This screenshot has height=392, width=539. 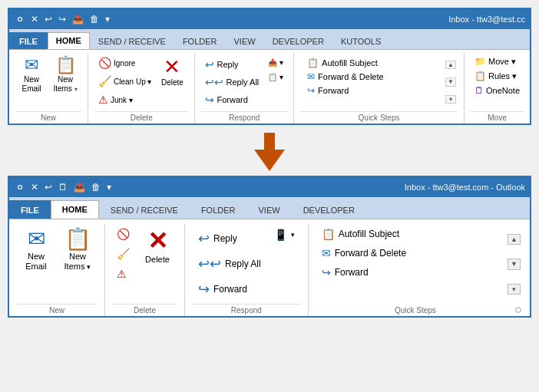 I want to click on qat-close: ✕, so click(x=35, y=19).